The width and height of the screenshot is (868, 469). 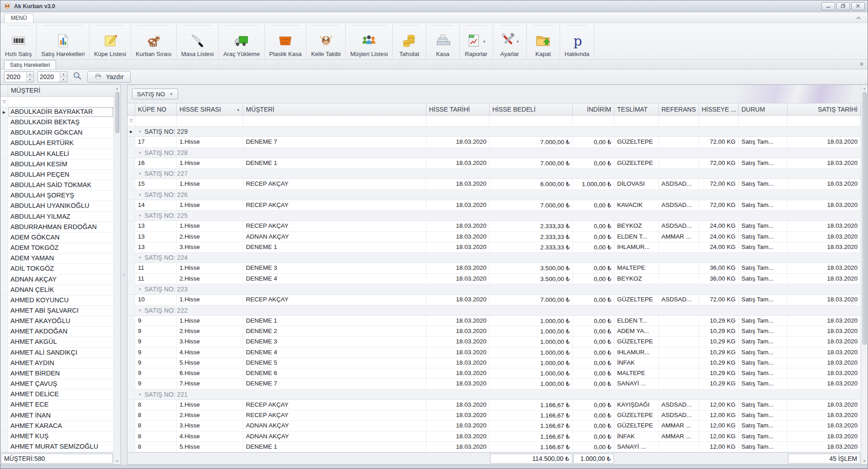 What do you see at coordinates (531, 142) in the screenshot?
I see `cell-hisse_bedeli: 7.000,00 ₺` at bounding box center [531, 142].